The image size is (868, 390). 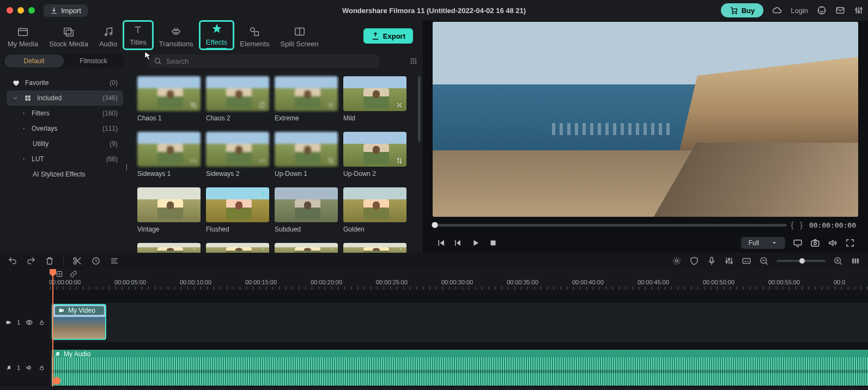 I want to click on audio-fade-handle, so click(x=57, y=381).